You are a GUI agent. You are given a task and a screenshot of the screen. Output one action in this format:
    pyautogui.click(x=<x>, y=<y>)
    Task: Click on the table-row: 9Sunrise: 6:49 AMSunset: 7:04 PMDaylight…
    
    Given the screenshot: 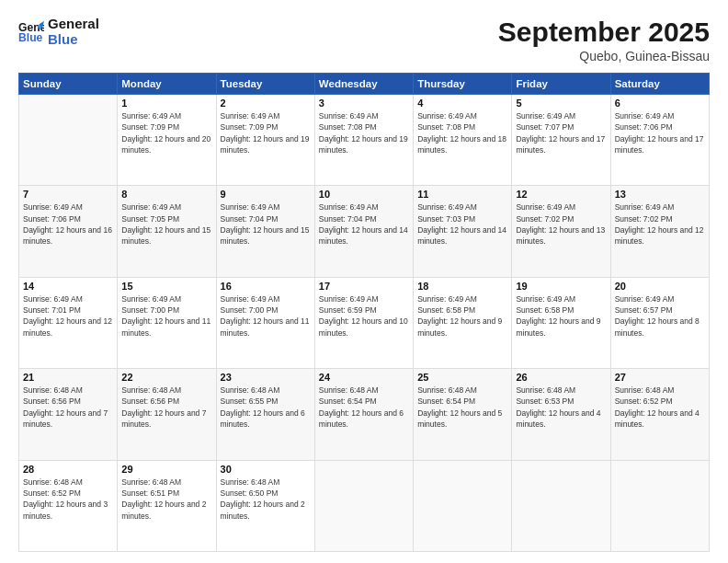 What is the action you would take?
    pyautogui.click(x=265, y=232)
    